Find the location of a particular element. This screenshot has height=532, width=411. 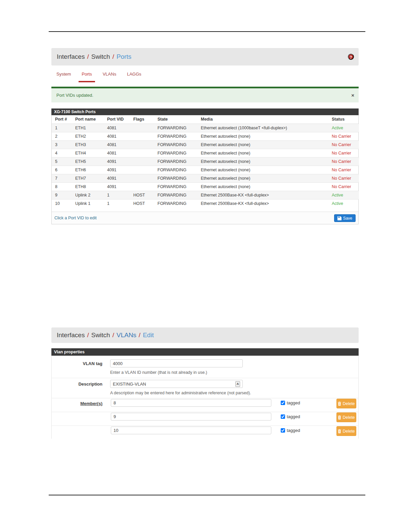

table-row: 8ETH84091FORWARDINGEthernet autoselect (… is located at coordinates (205, 187).